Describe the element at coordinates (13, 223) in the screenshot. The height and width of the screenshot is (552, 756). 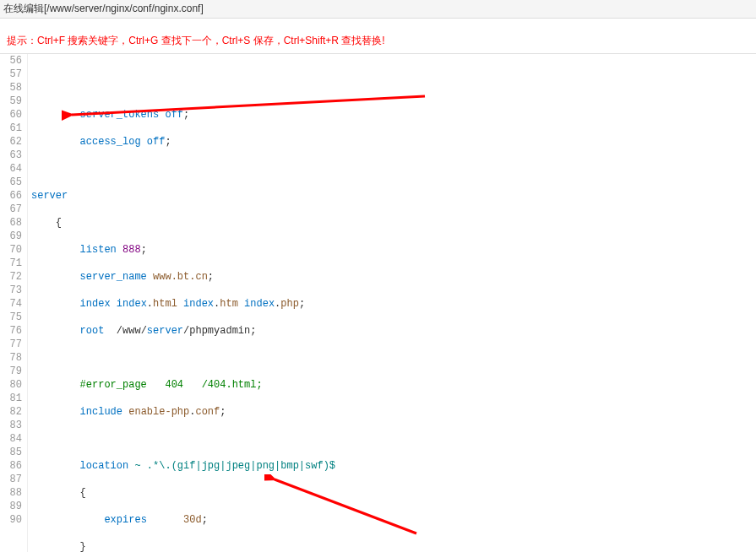
I see `line-number: 68` at that location.